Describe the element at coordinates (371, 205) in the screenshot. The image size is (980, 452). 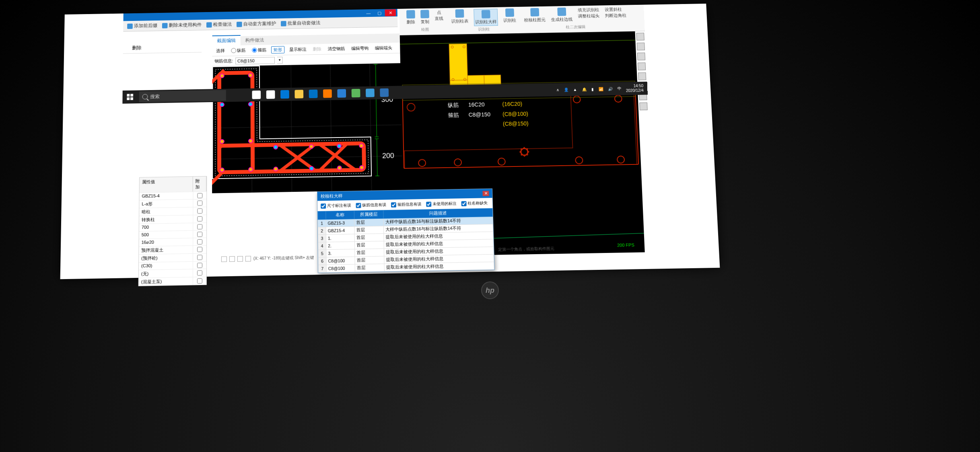
I see `dialog-check: 纵筋信息有误` at that location.